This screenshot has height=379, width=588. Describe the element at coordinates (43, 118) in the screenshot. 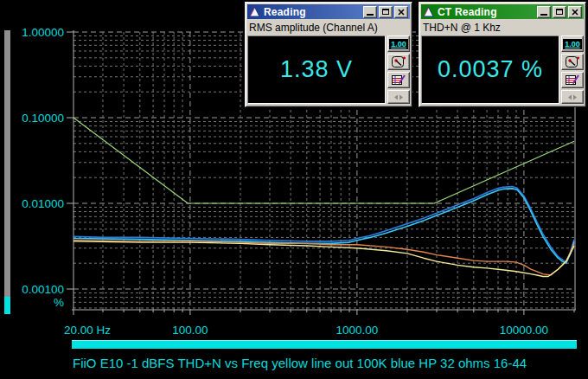

I see `y-tick-label: 0.10000` at that location.